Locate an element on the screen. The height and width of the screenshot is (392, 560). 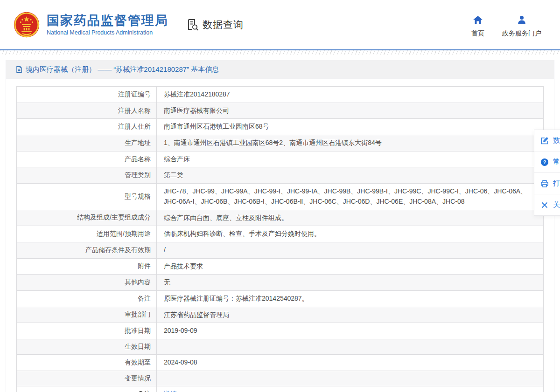
row-value: 产品技术要求 is located at coordinates (350, 267).